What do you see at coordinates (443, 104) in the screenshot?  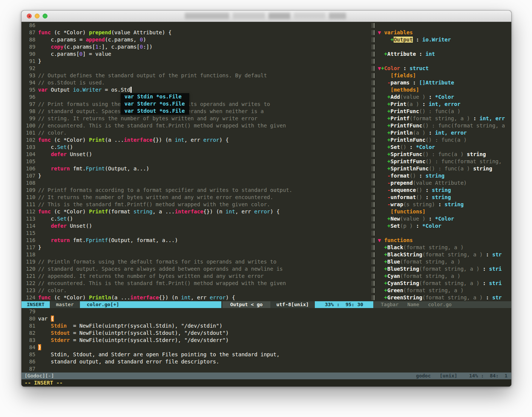 I see `tagbar-entry: +Print(a ) : int, error` at bounding box center [443, 104].